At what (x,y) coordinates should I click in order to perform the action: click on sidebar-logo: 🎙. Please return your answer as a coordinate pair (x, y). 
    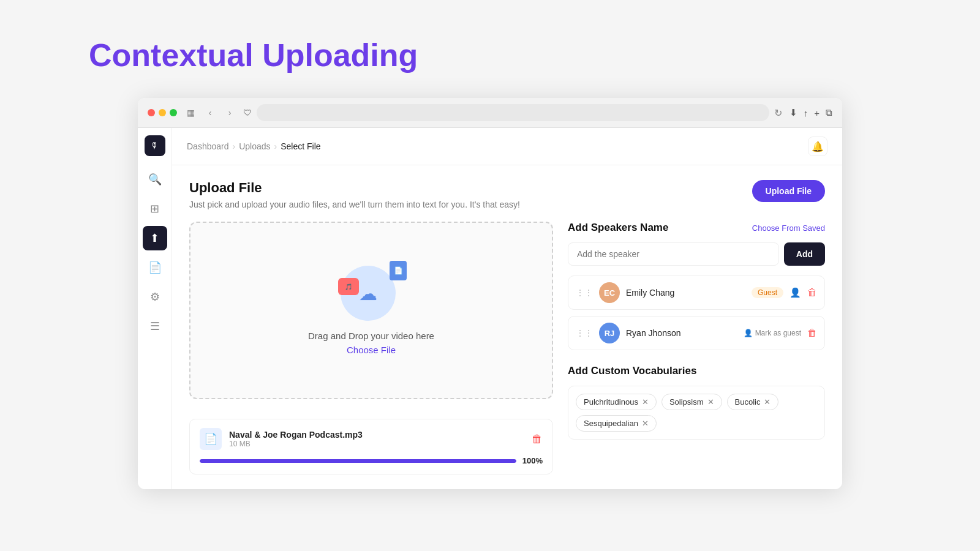
    Looking at the image, I should click on (155, 146).